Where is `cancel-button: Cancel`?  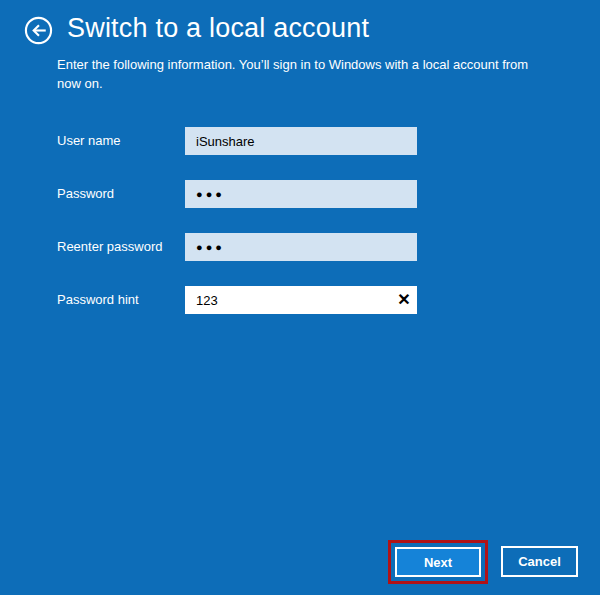
cancel-button: Cancel is located at coordinates (540, 562).